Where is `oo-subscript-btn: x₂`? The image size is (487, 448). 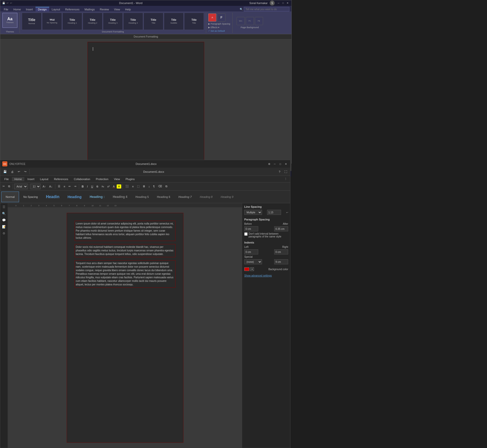
oo-subscript-btn: x₂ is located at coordinates (103, 186).